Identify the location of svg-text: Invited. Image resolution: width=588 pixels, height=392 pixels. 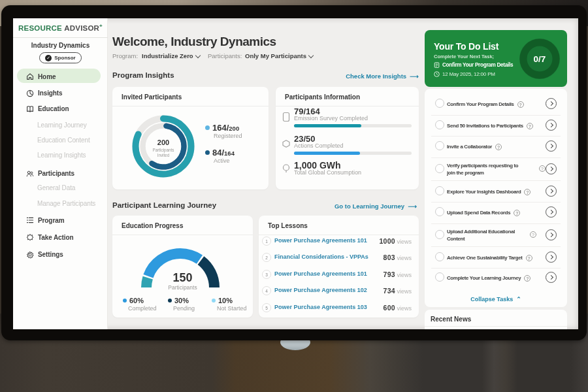
(163, 155).